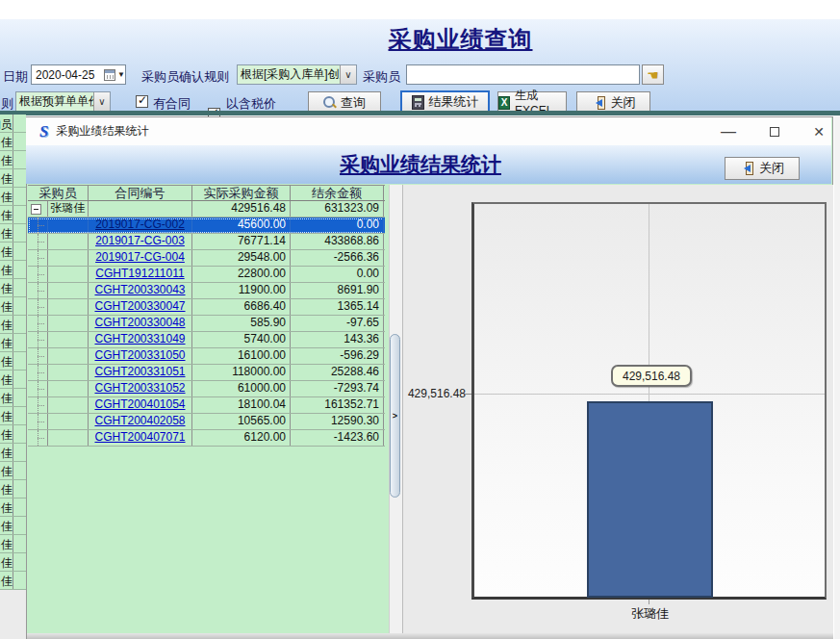  What do you see at coordinates (206, 275) in the screenshot?
I see `table-row: CGHT19121101122800.000.00` at bounding box center [206, 275].